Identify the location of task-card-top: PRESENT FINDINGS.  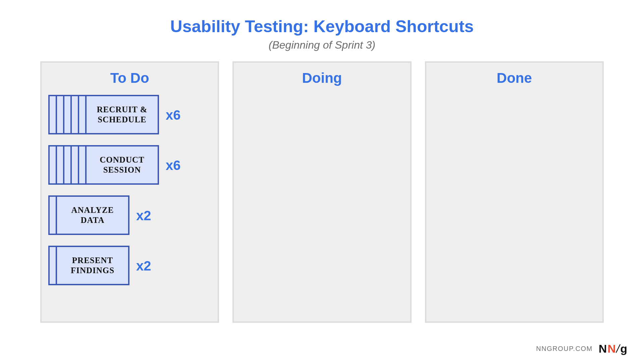
(93, 265).